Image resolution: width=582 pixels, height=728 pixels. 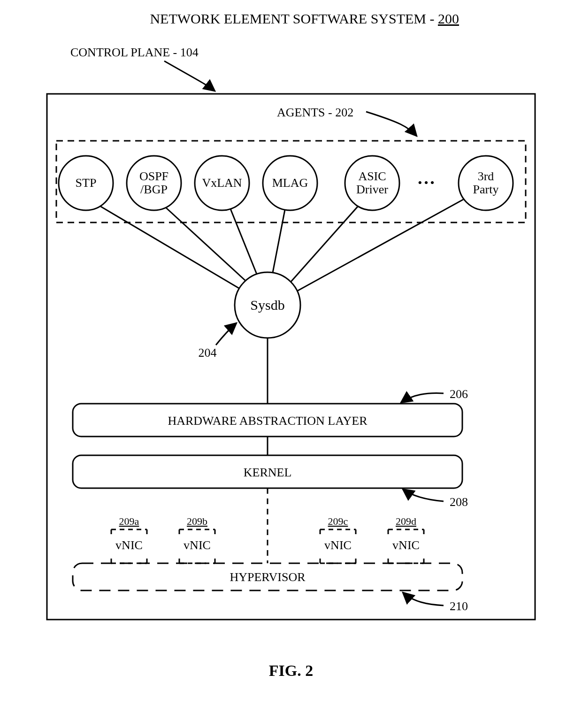 I want to click on control-plane-label: CONTROL PLANE - 104, so click(x=134, y=53).